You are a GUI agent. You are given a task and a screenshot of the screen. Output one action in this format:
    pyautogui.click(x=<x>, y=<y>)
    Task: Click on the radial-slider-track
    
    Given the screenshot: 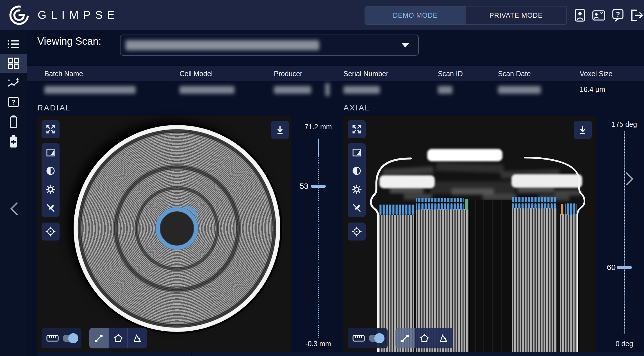 What is the action you would take?
    pyautogui.click(x=318, y=247)
    